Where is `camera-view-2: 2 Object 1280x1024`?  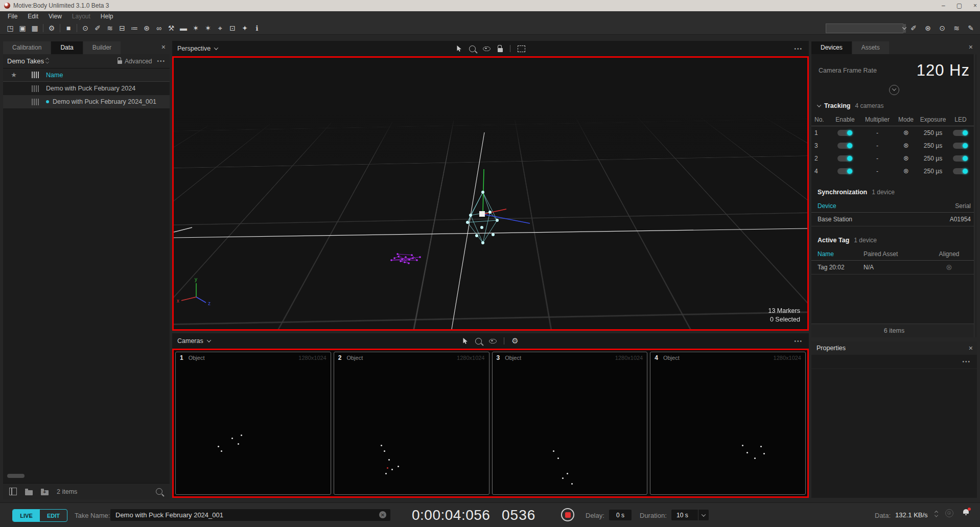
camera-view-2: 2 Object 1280x1024 is located at coordinates (412, 423).